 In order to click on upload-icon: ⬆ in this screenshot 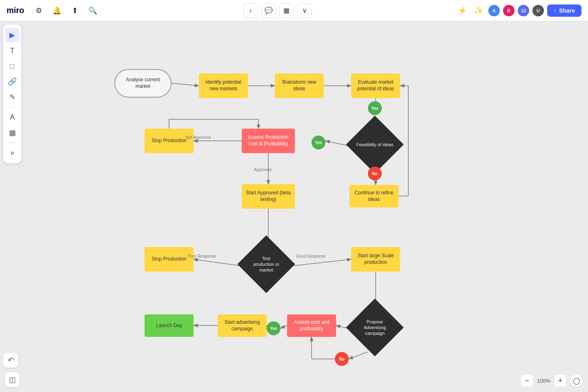, I will do `click(75, 11)`.